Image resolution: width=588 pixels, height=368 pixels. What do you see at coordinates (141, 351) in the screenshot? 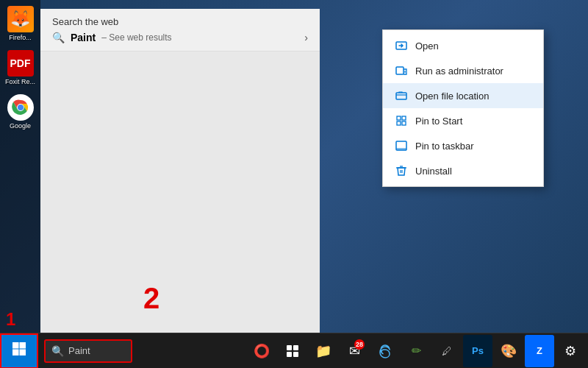
I see `taskbar-search-area: 🔍 Paint` at bounding box center [141, 351].